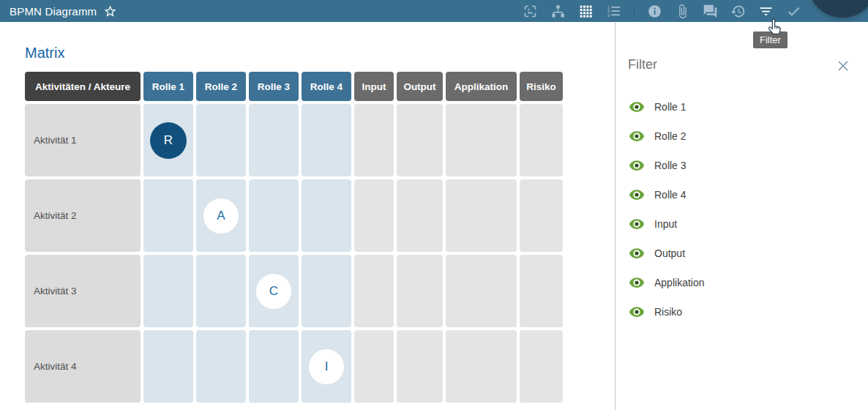  What do you see at coordinates (670, 195) in the screenshot?
I see `filter-item-label: Rolle 4` at bounding box center [670, 195].